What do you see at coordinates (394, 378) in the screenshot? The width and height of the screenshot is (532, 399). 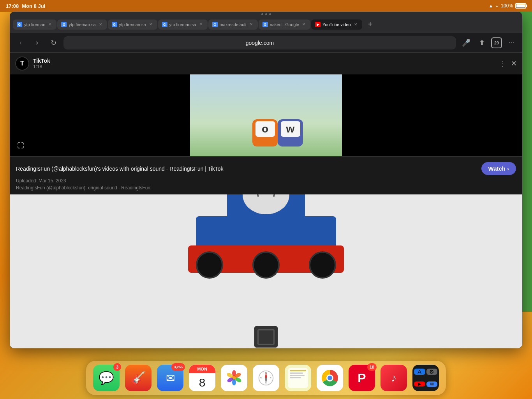 I see `dock-music: ♪` at bounding box center [394, 378].